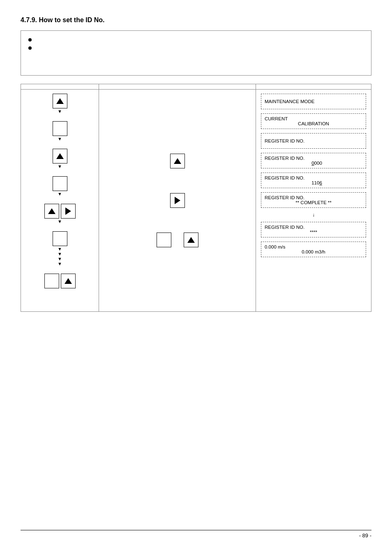 This screenshot has width=392, height=555. Describe the element at coordinates (60, 211) in the screenshot. I see `btn-combo-row` at that location.